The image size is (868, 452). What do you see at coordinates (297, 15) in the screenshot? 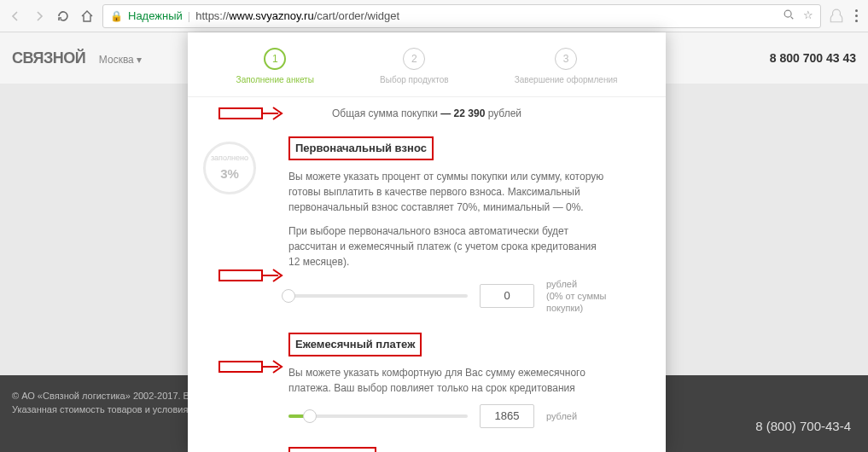
I see `url: https://www.svyaznoy.ru/cart/order/widge…` at bounding box center [297, 15].